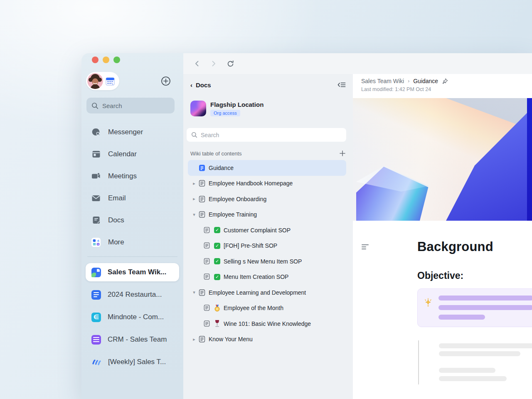 The height and width of the screenshot is (399, 532). What do you see at coordinates (201, 85) in the screenshot?
I see `back-to-docs-button: ‹ Docs` at bounding box center [201, 85].